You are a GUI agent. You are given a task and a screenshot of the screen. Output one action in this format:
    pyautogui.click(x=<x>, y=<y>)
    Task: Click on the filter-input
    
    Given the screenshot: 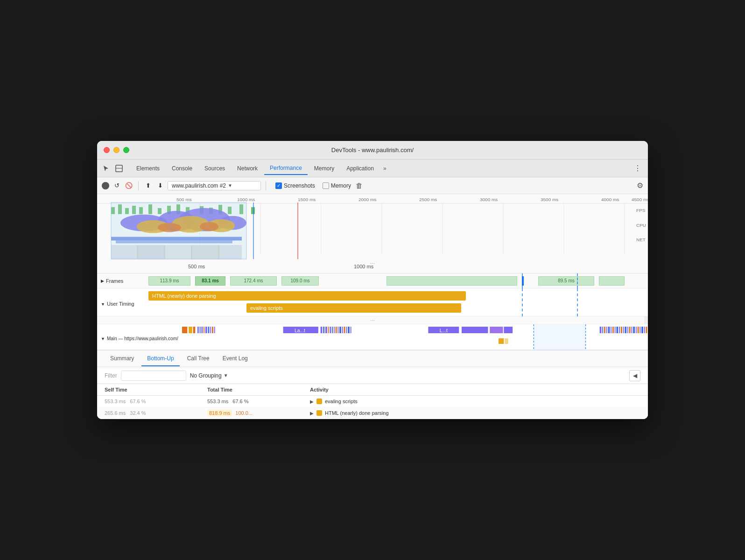 What is the action you would take?
    pyautogui.click(x=154, y=376)
    